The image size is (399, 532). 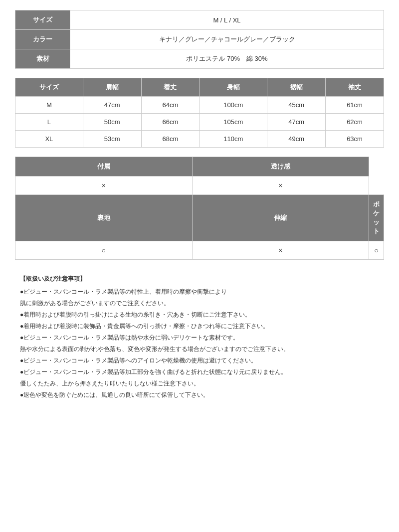 What do you see at coordinates (49, 122) in the screenshot?
I see `size-table-cell: L` at bounding box center [49, 122].